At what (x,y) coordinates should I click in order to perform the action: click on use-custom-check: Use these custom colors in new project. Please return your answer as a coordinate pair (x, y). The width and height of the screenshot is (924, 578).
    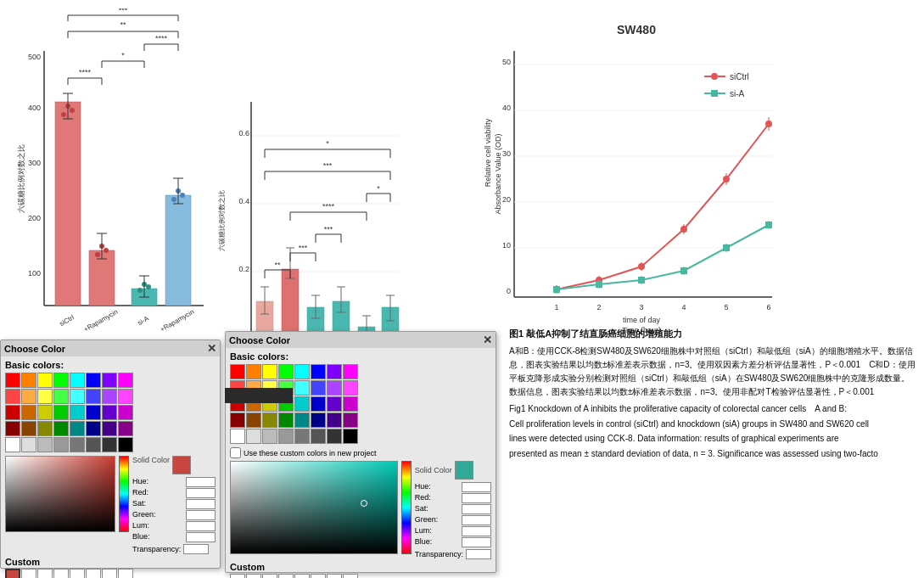
    Looking at the image, I should click on (361, 453).